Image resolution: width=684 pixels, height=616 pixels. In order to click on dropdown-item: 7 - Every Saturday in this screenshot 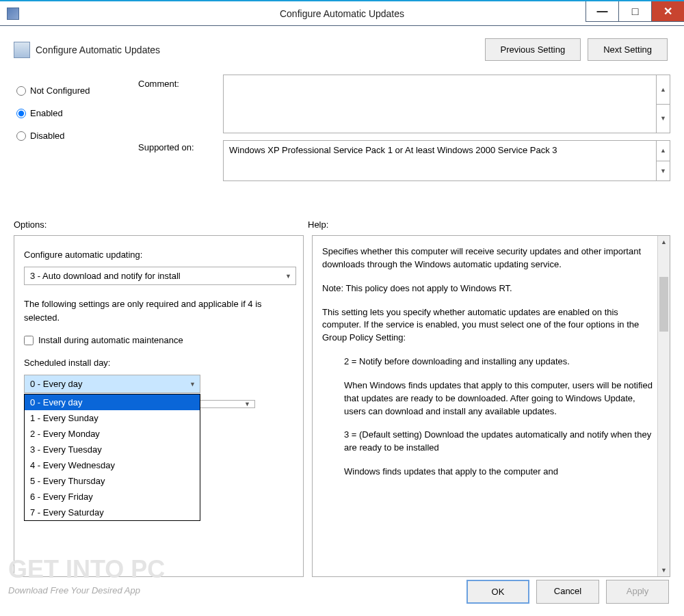, I will do `click(112, 513)`.